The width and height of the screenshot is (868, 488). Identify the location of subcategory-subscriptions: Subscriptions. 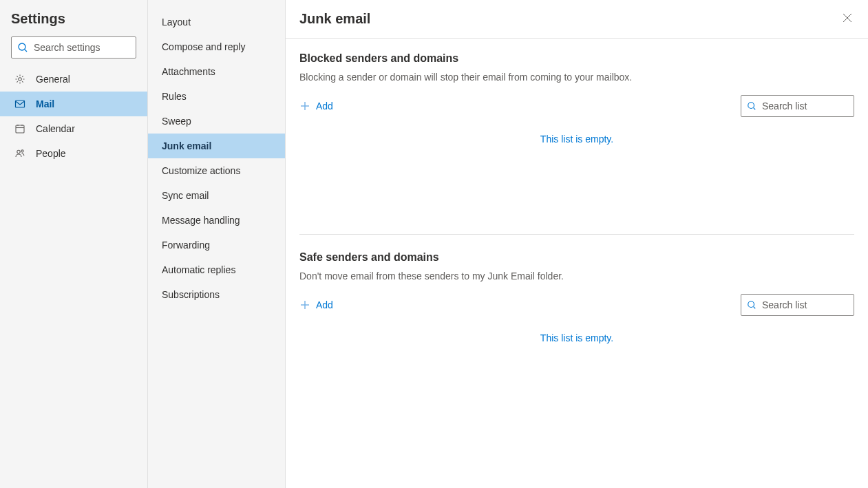
(216, 295).